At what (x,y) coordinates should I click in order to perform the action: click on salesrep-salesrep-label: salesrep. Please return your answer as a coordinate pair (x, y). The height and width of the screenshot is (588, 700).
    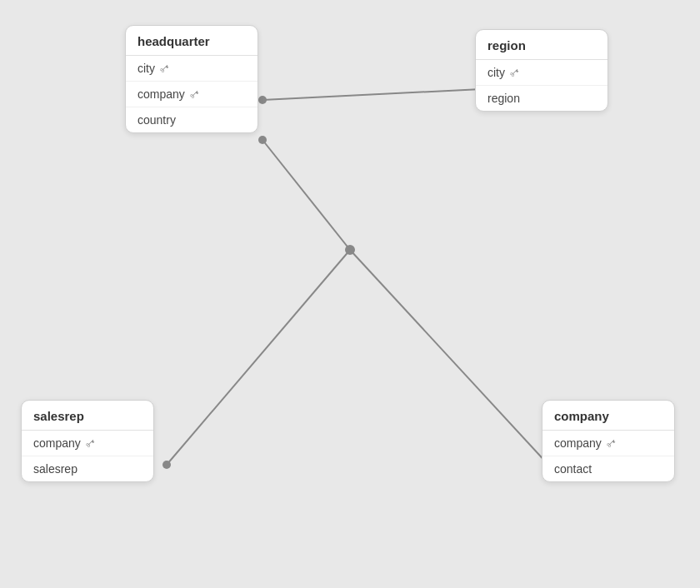
    Looking at the image, I should click on (55, 469).